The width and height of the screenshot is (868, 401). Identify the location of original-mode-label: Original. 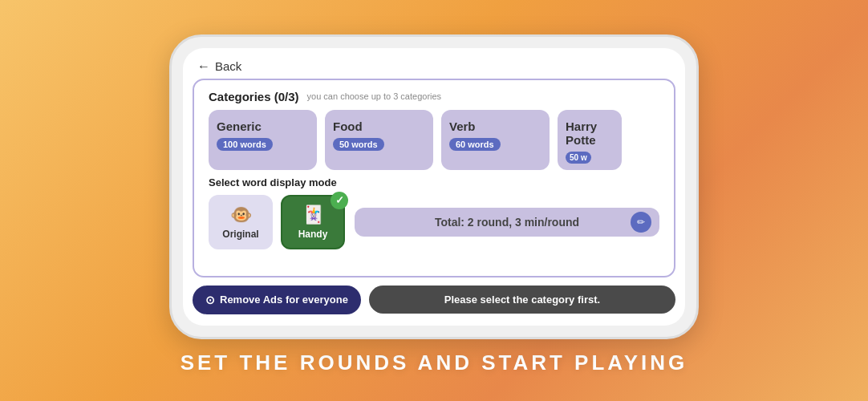
(241, 234).